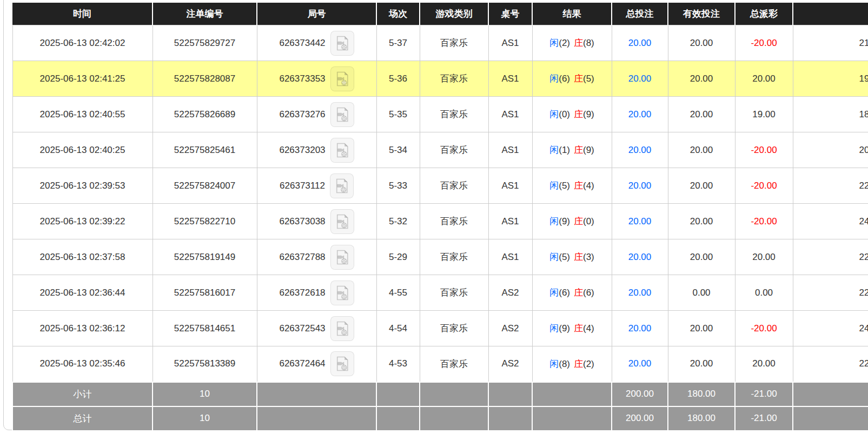 The height and width of the screenshot is (434, 868). What do you see at coordinates (82, 364) in the screenshot?
I see `time-cell: 2025-06-13 02:35:46` at bounding box center [82, 364].